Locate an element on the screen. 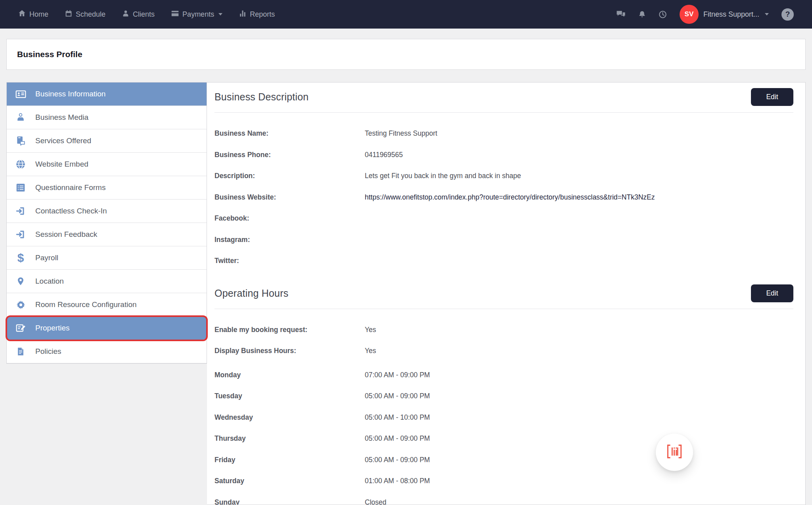  sidebar-item-services-offered: Services Offered is located at coordinates (107, 141).